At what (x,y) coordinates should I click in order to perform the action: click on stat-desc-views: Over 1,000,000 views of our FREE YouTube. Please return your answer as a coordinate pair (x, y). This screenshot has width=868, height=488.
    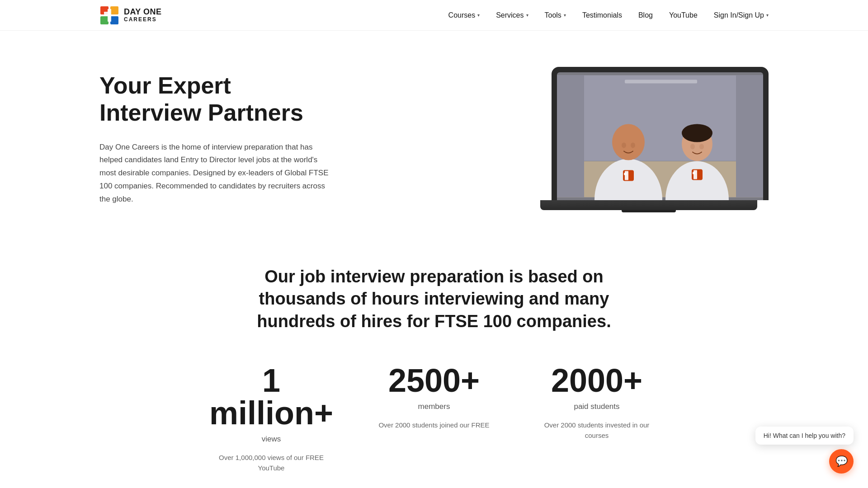
    Looking at the image, I should click on (271, 463).